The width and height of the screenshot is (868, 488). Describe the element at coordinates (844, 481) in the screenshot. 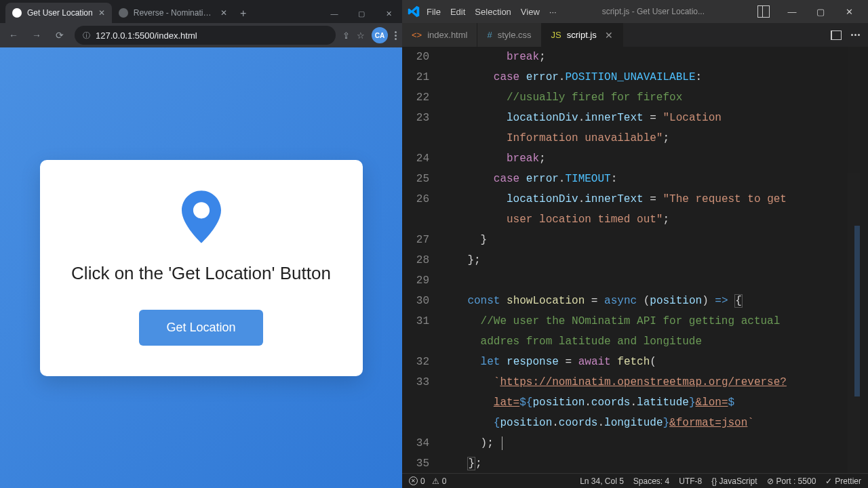

I see `status-prettier: ✓ Prettier` at that location.